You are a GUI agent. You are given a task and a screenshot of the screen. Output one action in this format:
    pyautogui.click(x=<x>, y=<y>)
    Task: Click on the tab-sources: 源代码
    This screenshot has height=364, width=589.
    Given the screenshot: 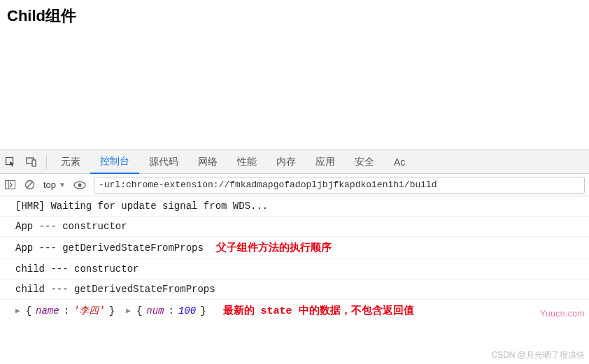 What is the action you would take?
    pyautogui.click(x=164, y=162)
    